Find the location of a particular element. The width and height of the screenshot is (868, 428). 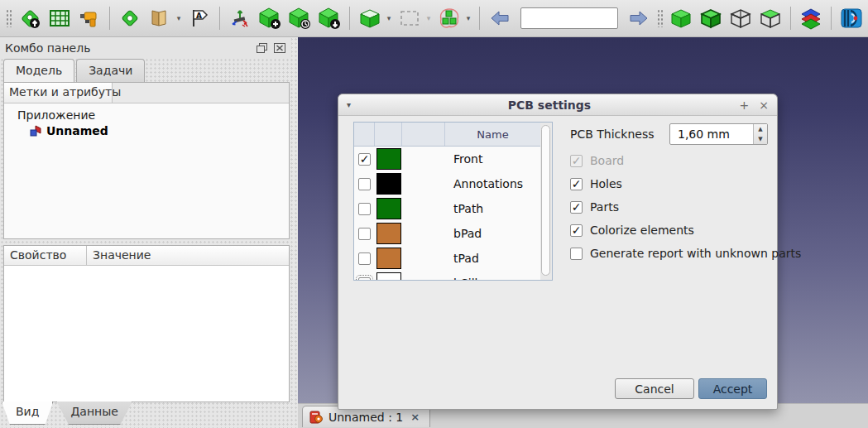

spin-up-icon: ▲ is located at coordinates (760, 129).